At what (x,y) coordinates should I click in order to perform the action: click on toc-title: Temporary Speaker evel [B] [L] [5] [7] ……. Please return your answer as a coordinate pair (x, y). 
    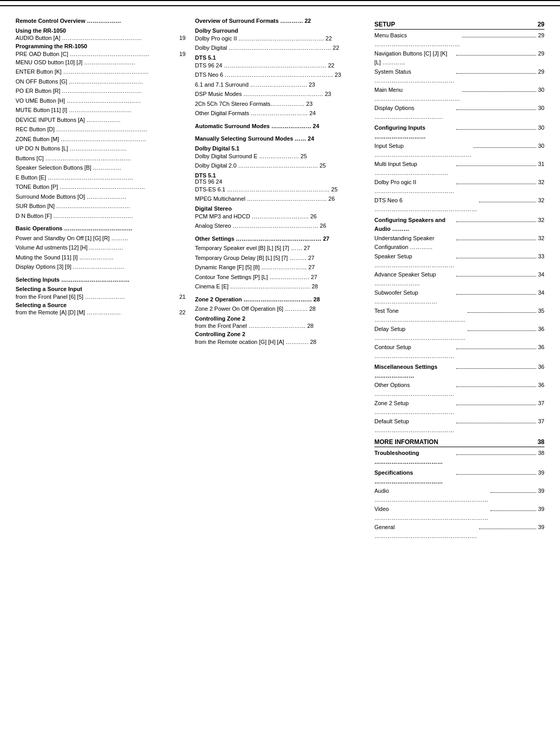
    Looking at the image, I should click on (280, 248).